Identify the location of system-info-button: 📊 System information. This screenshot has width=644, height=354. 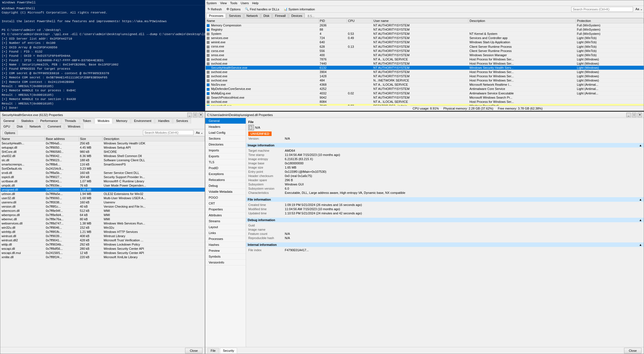
(299, 9).